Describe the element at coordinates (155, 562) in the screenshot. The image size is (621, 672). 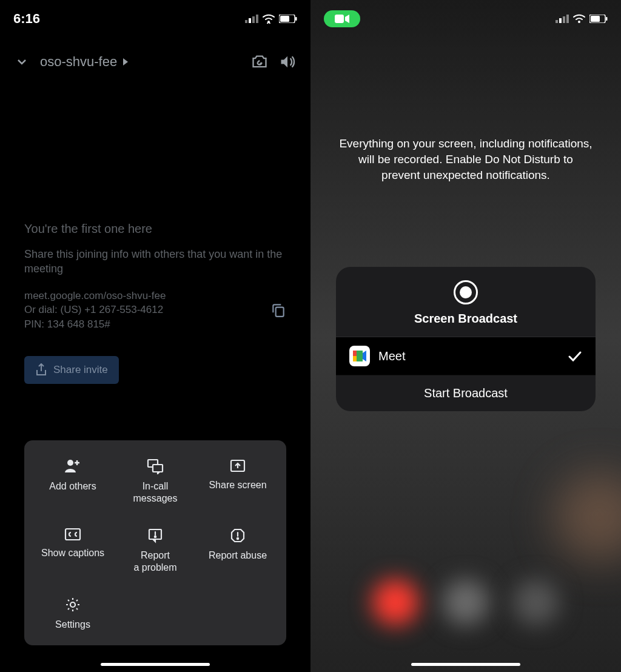
I see `report-problem-label: Report a problem` at that location.